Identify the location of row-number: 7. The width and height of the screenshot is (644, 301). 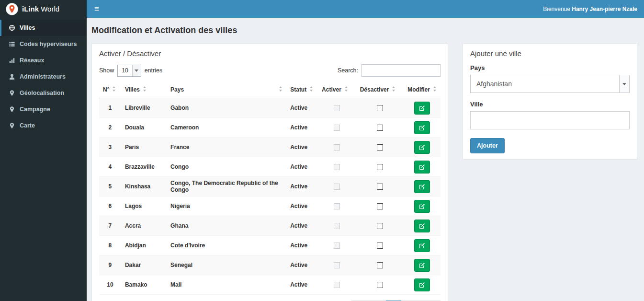
(110, 226).